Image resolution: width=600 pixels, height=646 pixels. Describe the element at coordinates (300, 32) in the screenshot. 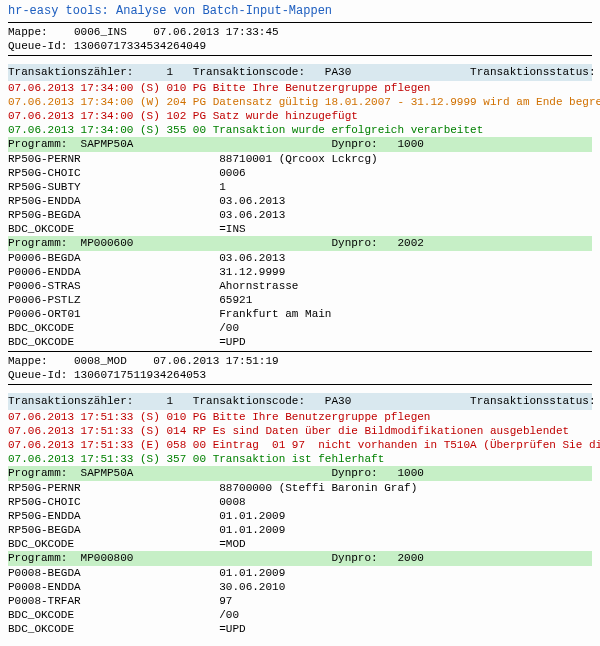

I see `mappe-row: Mappe: 0006_INS 07.06.2013 17:33:45` at that location.